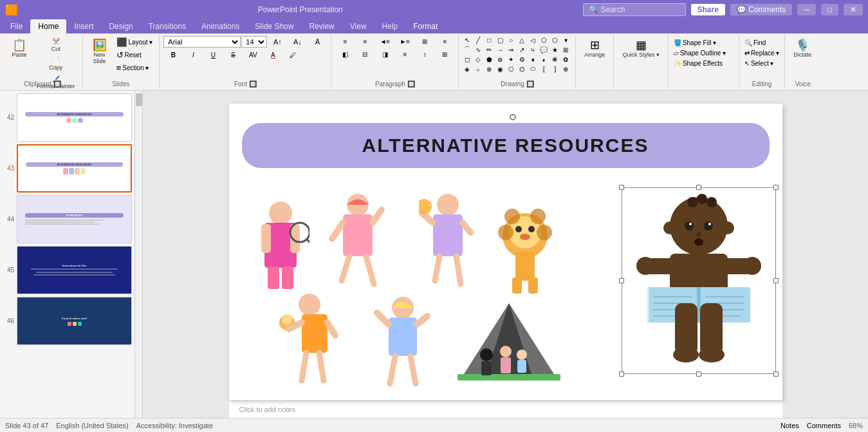 Image resolution: width=868 pixels, height=432 pixels. I want to click on slide-preview-43: ALTERNATIVE RESOURCES, so click(75, 169).